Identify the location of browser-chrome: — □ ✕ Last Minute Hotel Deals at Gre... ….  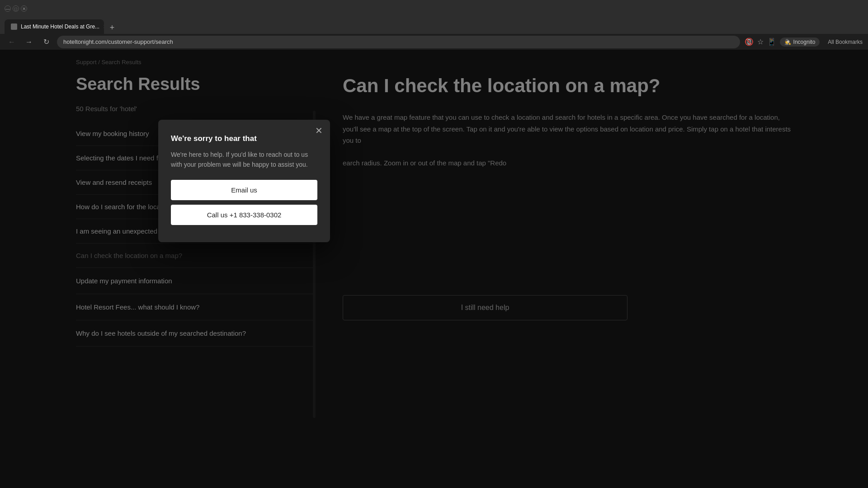
(434, 25).